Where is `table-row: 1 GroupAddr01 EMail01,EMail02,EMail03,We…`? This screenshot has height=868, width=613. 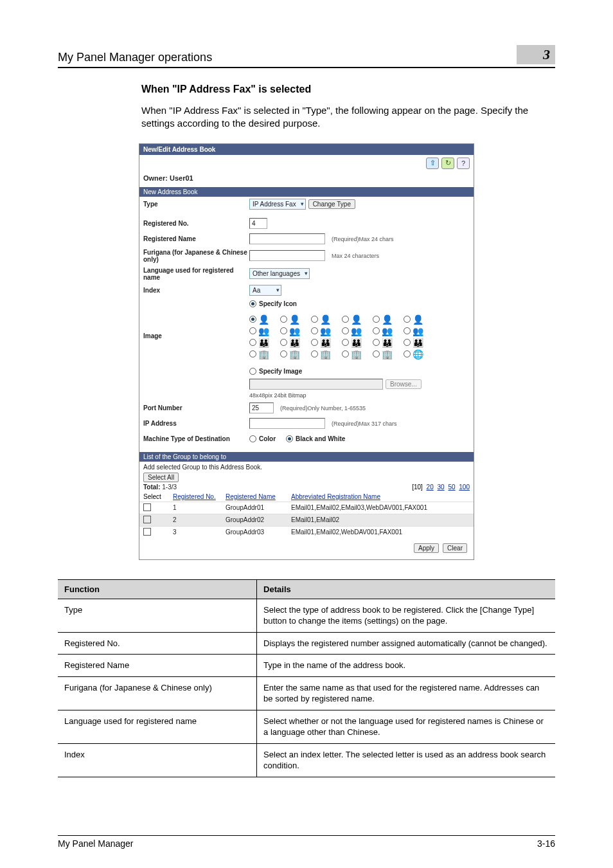 table-row: 1 GroupAddr01 EMail01,EMail02,EMail03,We… is located at coordinates (306, 508).